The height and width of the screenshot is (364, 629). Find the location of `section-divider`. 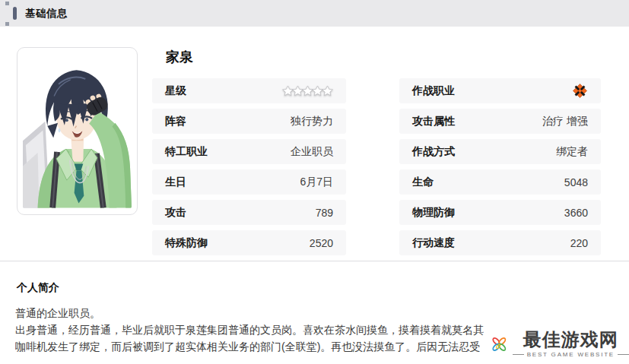

section-divider is located at coordinates (315, 261).